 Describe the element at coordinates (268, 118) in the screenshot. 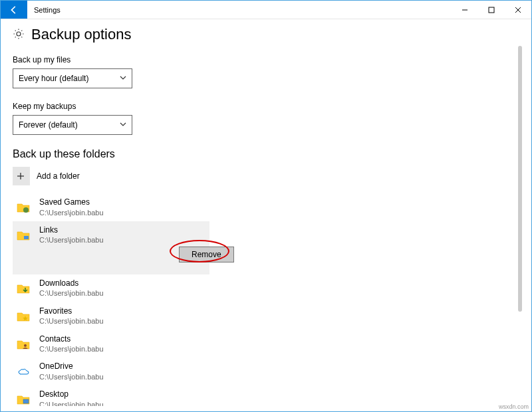

I see `keep-backups-group: Keep my backups Forever (default)` at that location.